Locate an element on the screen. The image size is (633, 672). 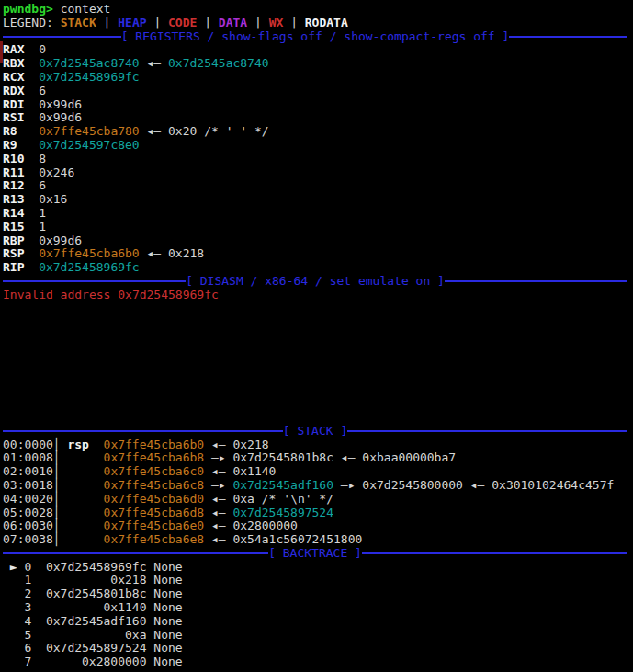
backtrace-section-title: [ BACKTRACE ] is located at coordinates (315, 553).